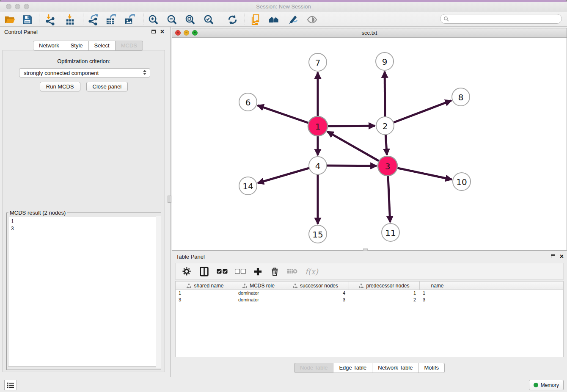 The height and width of the screenshot is (392, 567). I want to click on dropdown-value: strongly connected component, so click(61, 73).